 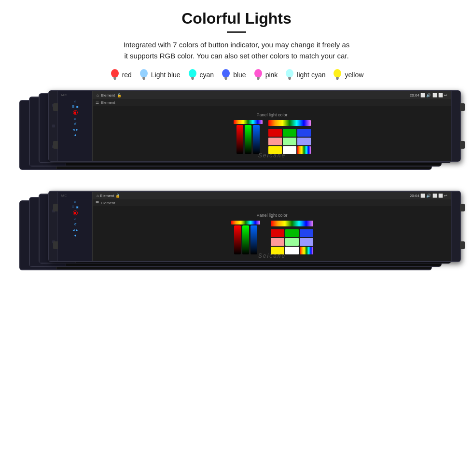 I want to click on left-panel-front: MIC ⌂ ☰ ▣ ⌂ ↺ ◄ ► ◄, so click(x=75, y=126).